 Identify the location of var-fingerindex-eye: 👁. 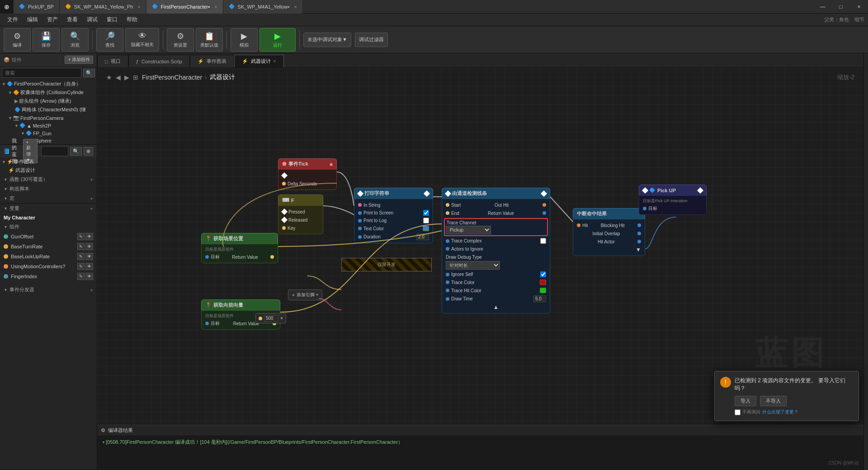
(90, 276).